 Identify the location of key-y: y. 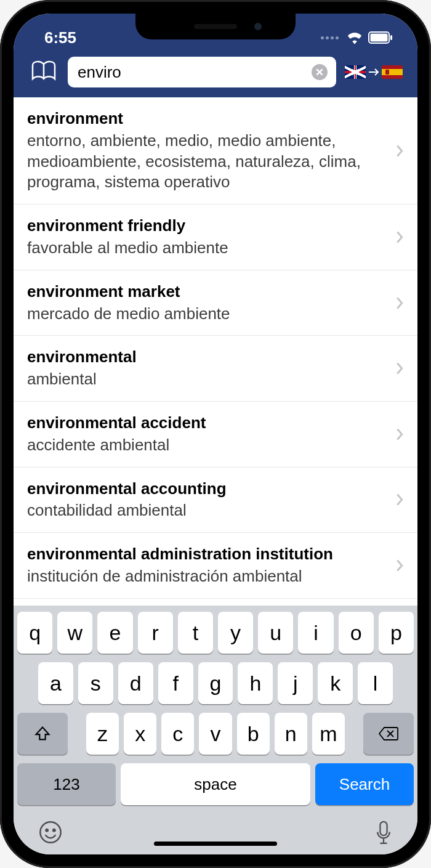
(235, 633).